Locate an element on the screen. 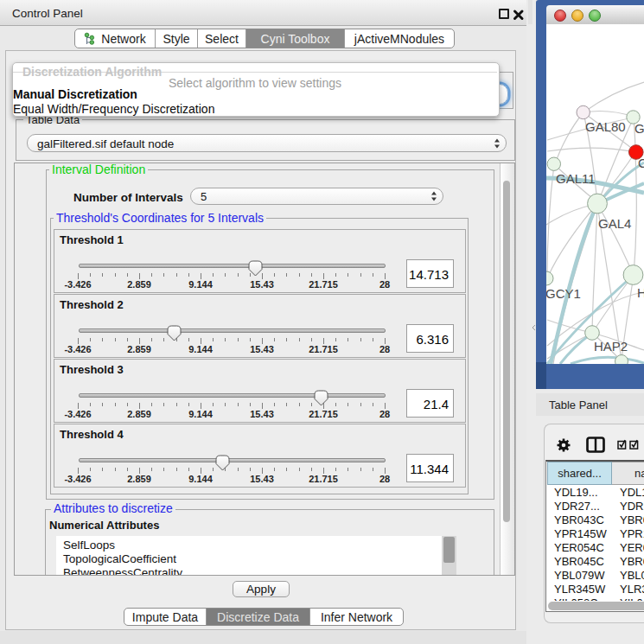  svg-text: H is located at coordinates (641, 292).